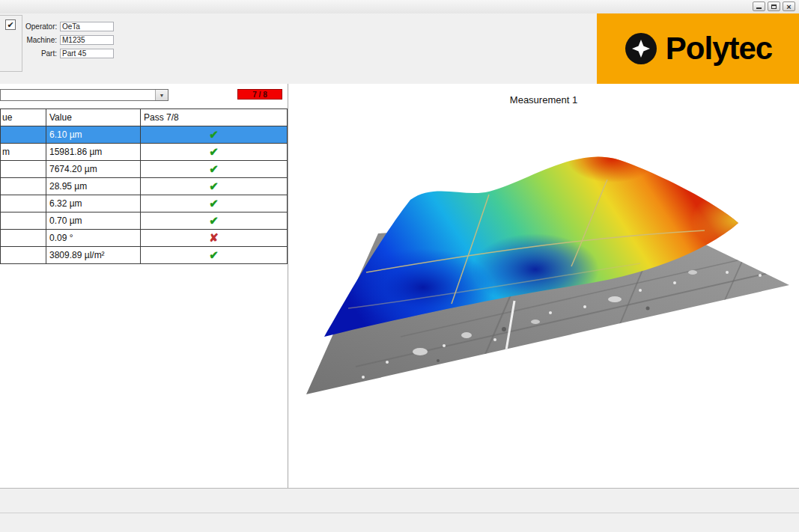 This screenshot has height=532, width=799. I want to click on chevron-down-icon: ▼, so click(162, 96).